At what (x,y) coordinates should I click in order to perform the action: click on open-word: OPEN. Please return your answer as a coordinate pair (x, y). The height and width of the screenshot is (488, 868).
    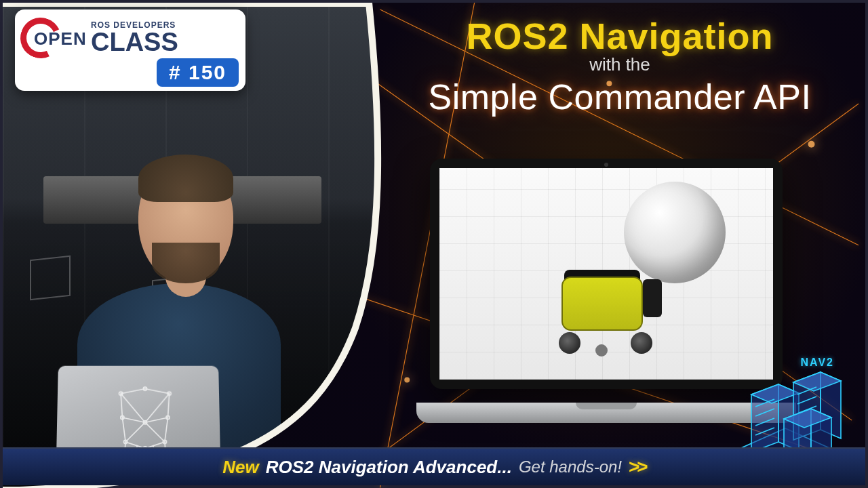
    Looking at the image, I should click on (60, 39).